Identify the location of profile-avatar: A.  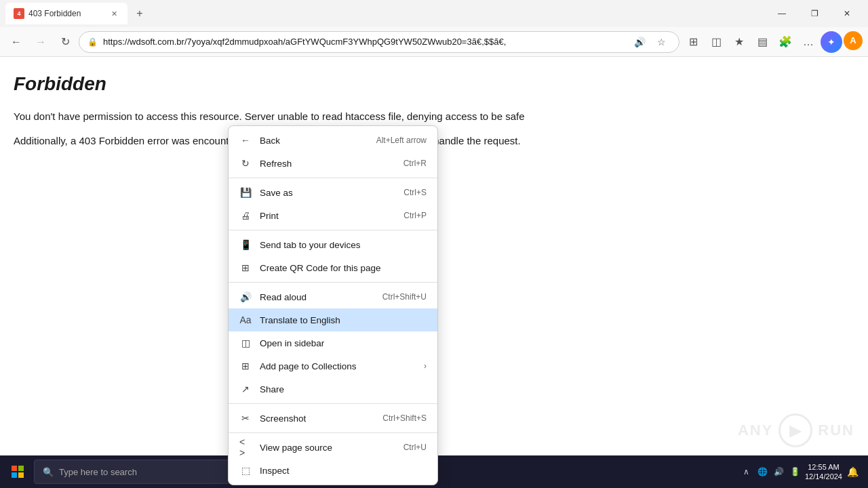
(853, 41).